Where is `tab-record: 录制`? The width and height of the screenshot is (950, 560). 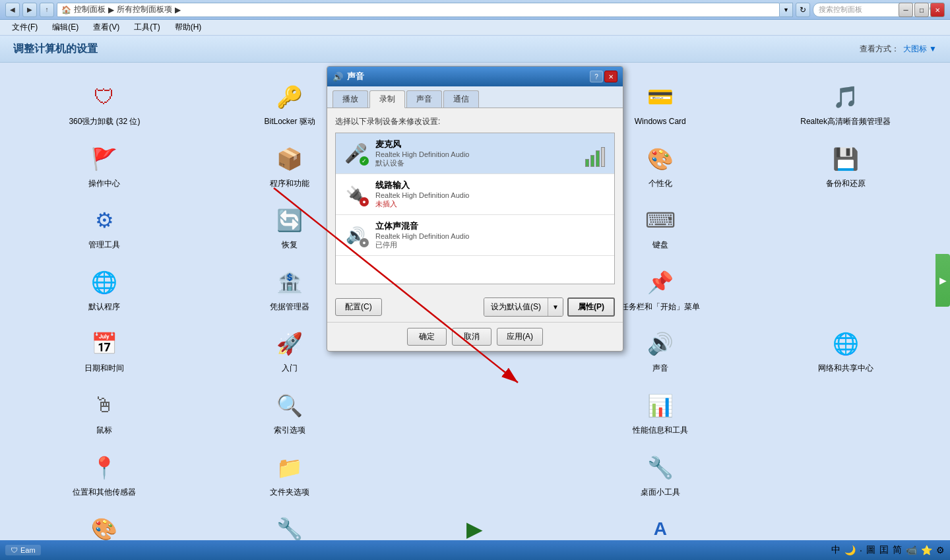 tab-record: 录制 is located at coordinates (387, 99).